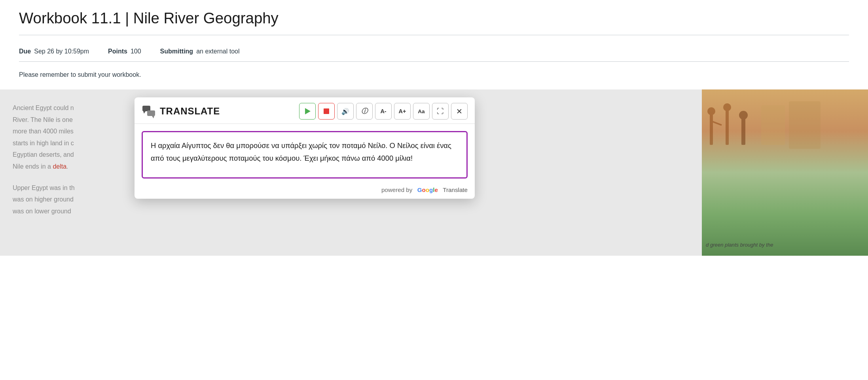  I want to click on bg-p2-line3: was on lower ground, so click(42, 211).